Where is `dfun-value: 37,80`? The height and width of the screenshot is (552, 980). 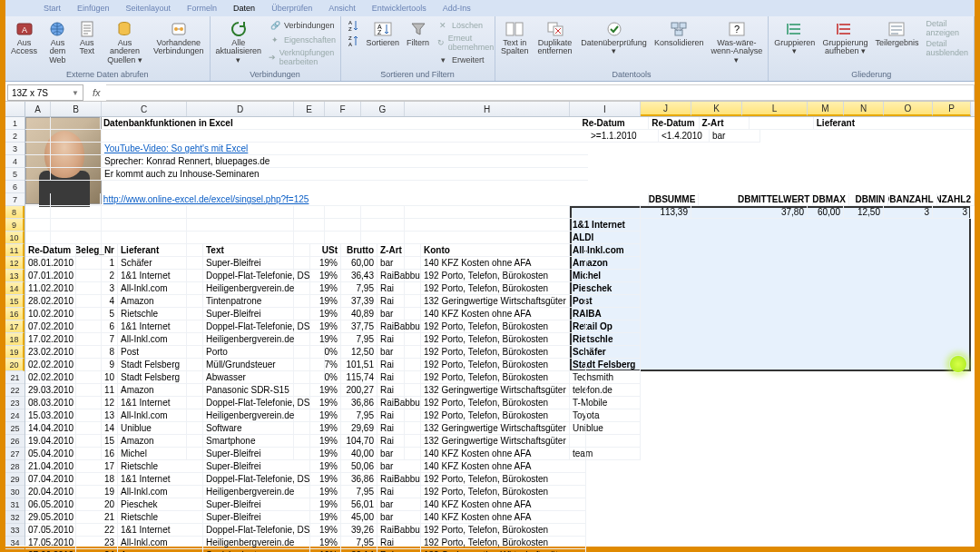 dfun-value: 37,80 is located at coordinates (750, 212).